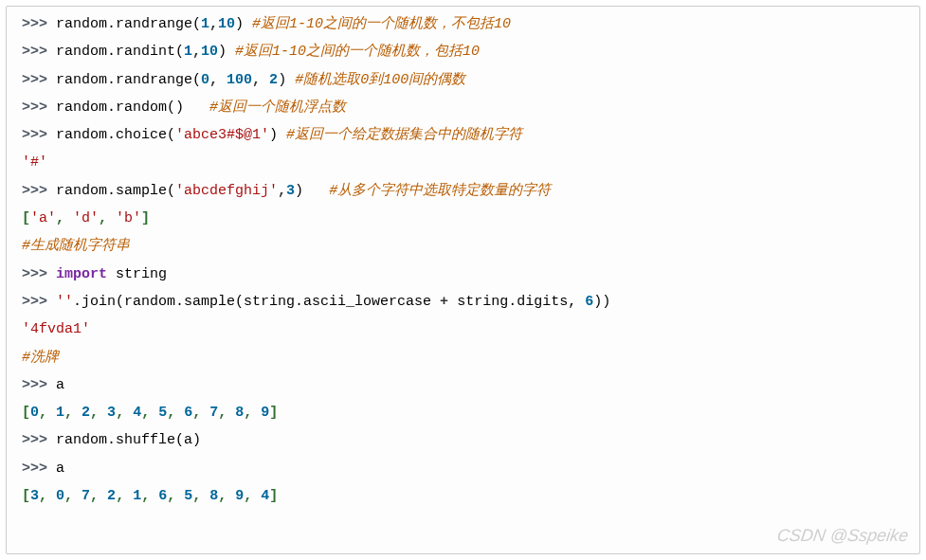 This screenshot has height=560, width=926. Describe the element at coordinates (278, 108) in the screenshot. I see `comment: #返回一个随机浮点数` at that location.